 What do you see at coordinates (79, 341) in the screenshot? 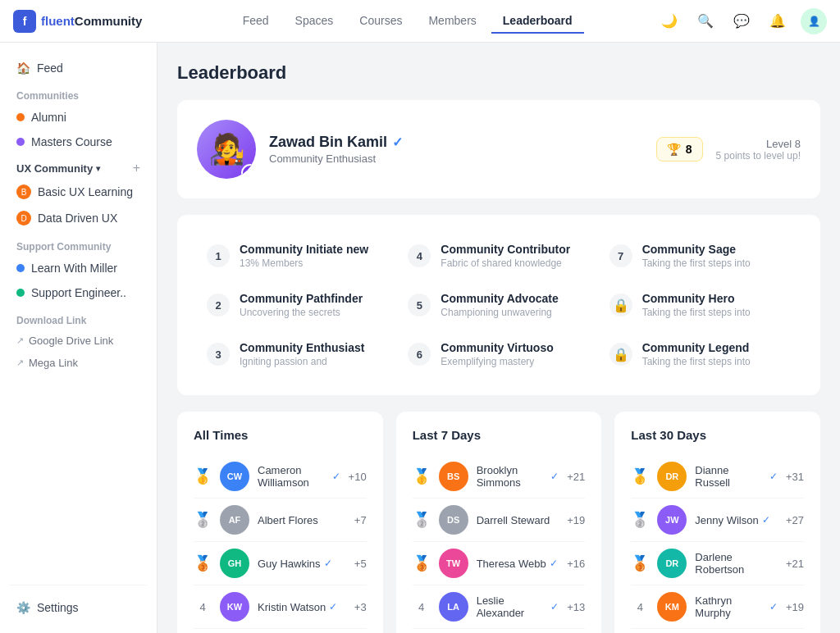
I see `sidebar-link-gdrive: ↗ Google Drive Link` at bounding box center [79, 341].